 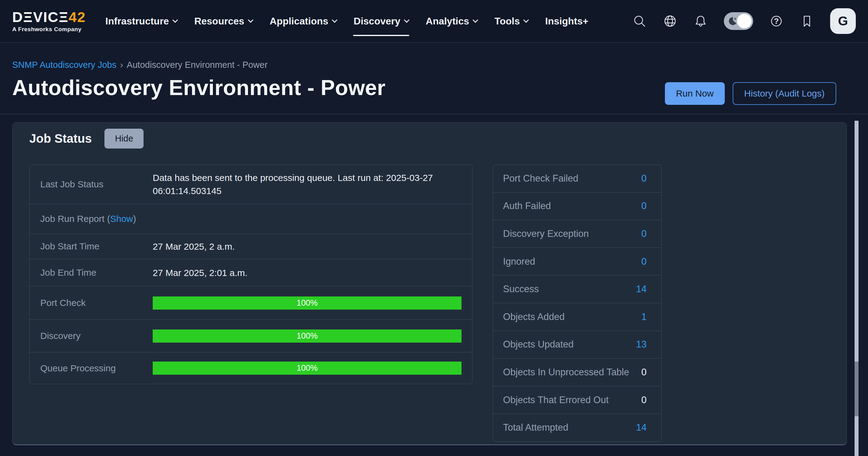 I want to click on counter-value-link: 13, so click(x=642, y=345).